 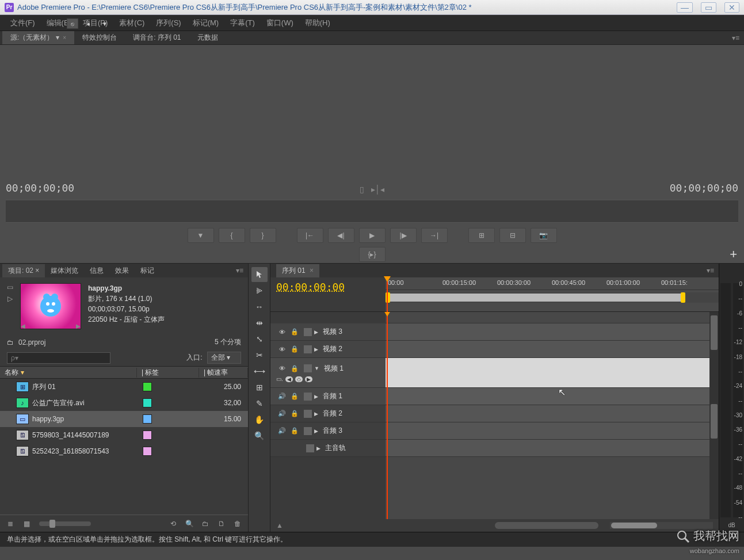 I want to click on monitor-timecode-out: 00;00;00;00, so click(x=704, y=188).